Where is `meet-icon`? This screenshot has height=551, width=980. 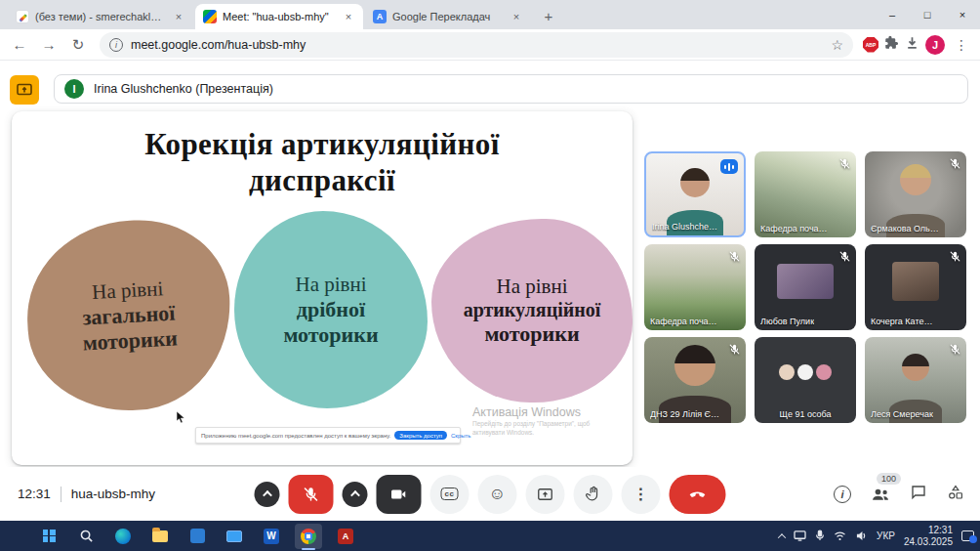
meet-icon is located at coordinates (210, 17).